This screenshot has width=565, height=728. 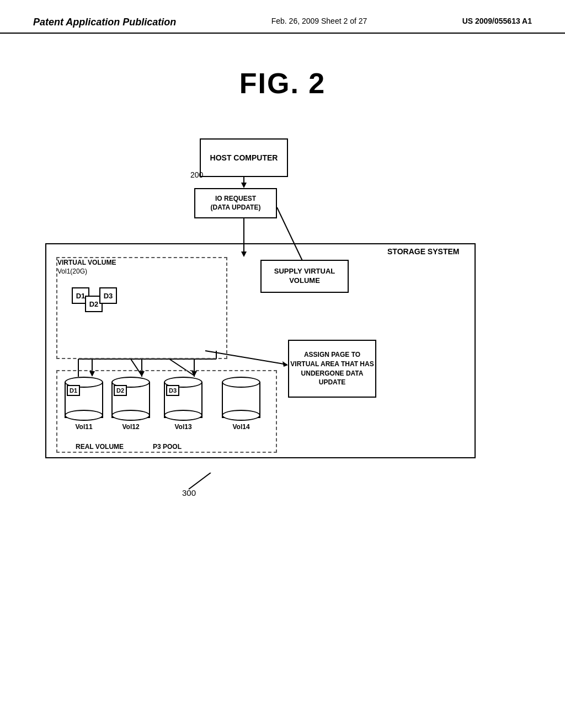 What do you see at coordinates (497, 21) in the screenshot?
I see `patent-number: US 2009/055613 A1` at bounding box center [497, 21].